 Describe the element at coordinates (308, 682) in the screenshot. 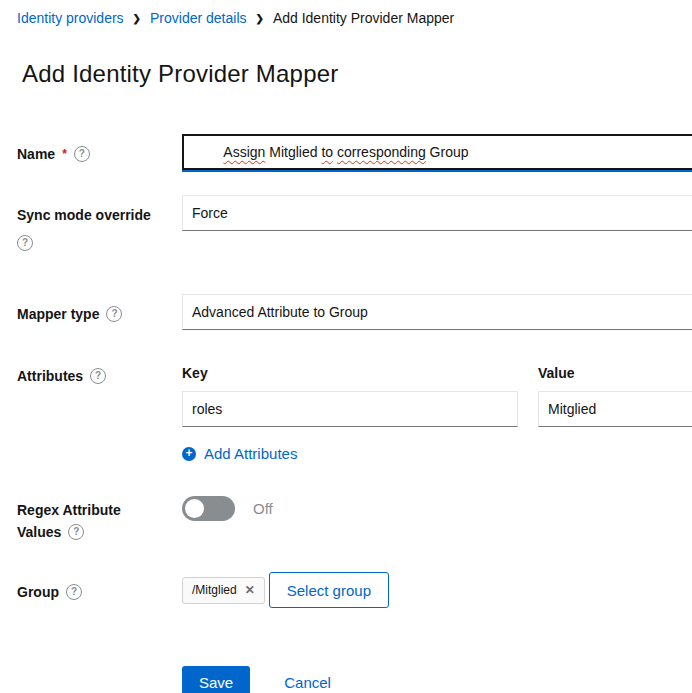

I see `cancel-button: Cancel` at that location.